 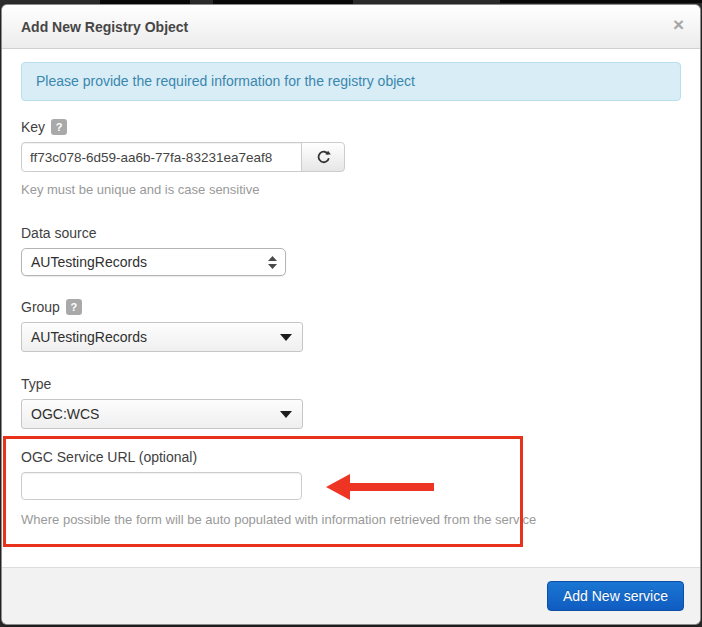 What do you see at coordinates (351, 520) in the screenshot?
I see `ogc-url-help-text: Where possible the form will be auto pop…` at bounding box center [351, 520].